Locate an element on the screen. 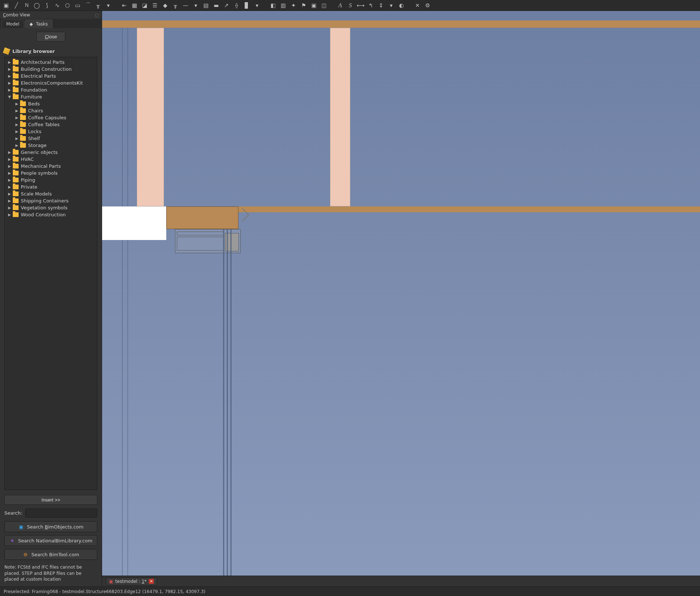 The height and width of the screenshot is (596, 700). annotation-vert-icon: ↕ is located at coordinates (381, 5).